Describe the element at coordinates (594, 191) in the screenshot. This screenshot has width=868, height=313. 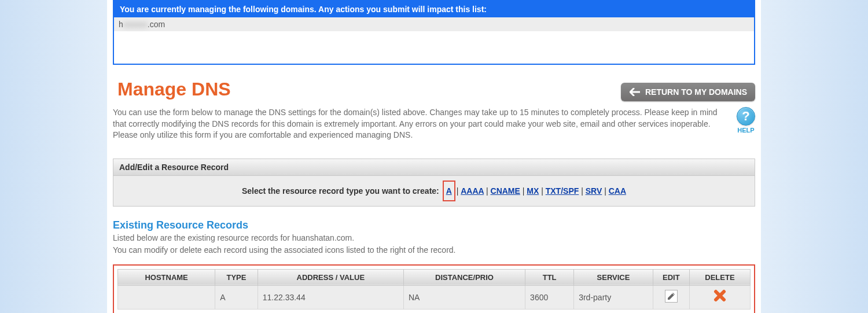
I see `record-type-srv-link: SRV` at that location.